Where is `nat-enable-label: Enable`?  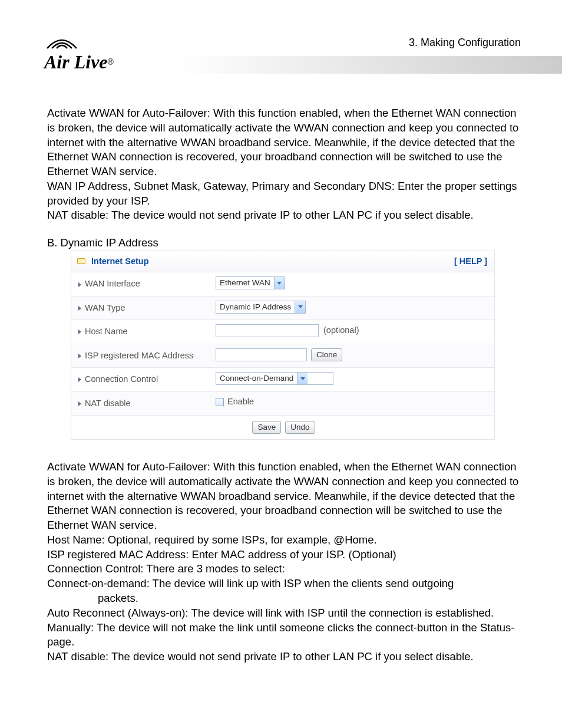
nat-enable-label: Enable is located at coordinates (240, 401).